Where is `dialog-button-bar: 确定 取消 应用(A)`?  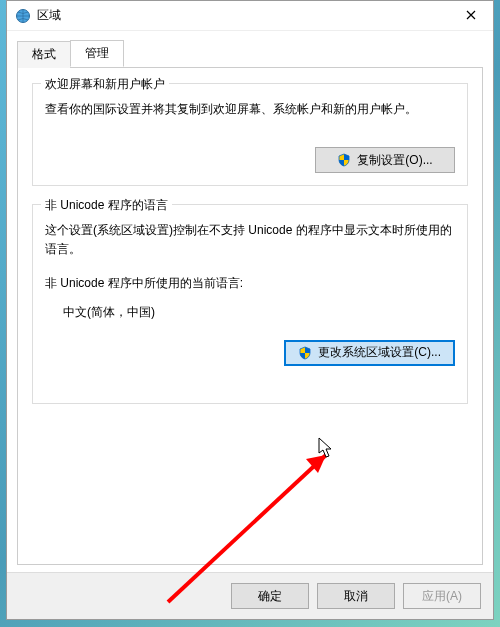
dialog-button-bar: 确定 取消 应用(A) is located at coordinates (250, 596).